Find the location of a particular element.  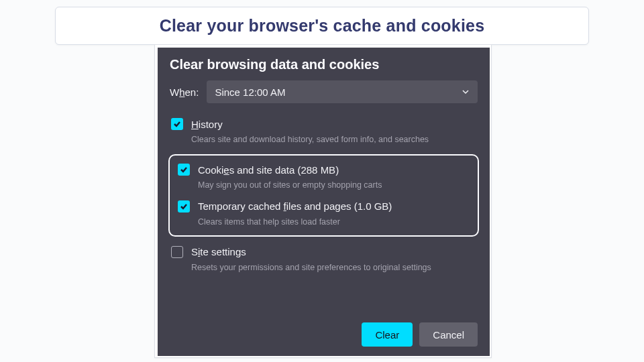

option-history: History Clears site and download history… is located at coordinates (323, 131).